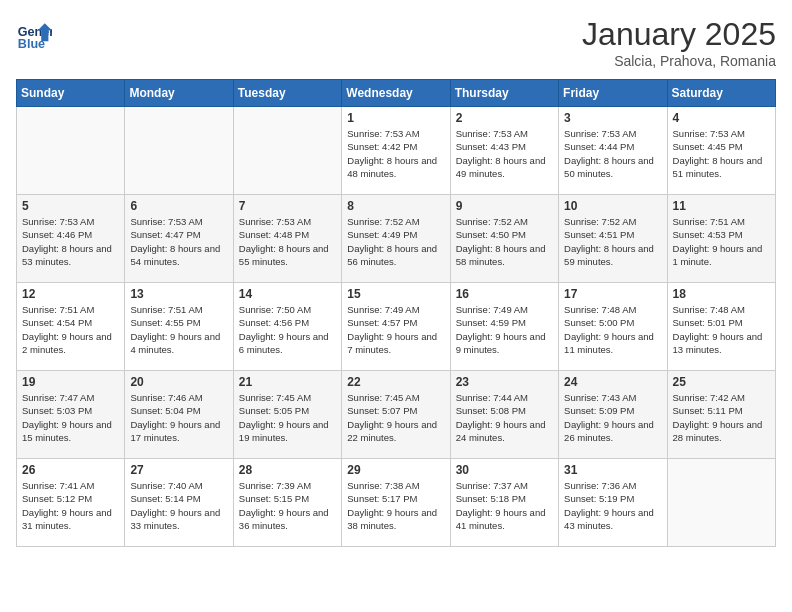 The width and height of the screenshot is (792, 612). What do you see at coordinates (287, 239) in the screenshot?
I see `calendar-cell: 7Sunrise: 7:53 AMSunset: 4:48 PMDaylight…` at bounding box center [287, 239].